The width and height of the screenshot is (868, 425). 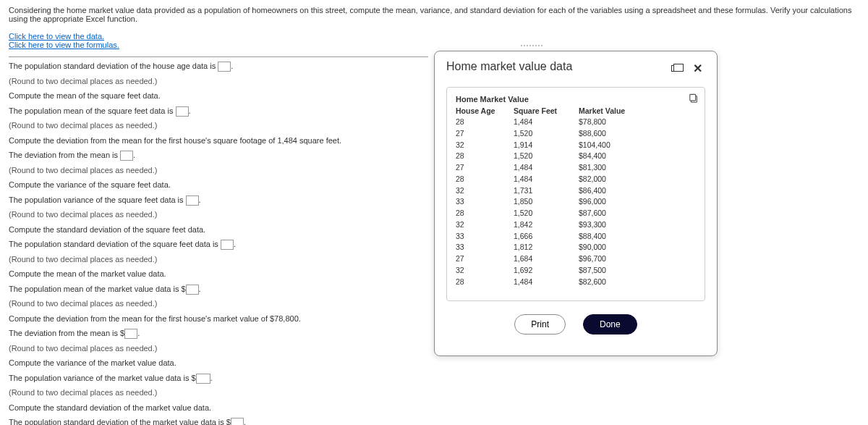 I want to click on table-row: 271,520$88,600, so click(x=576, y=134).